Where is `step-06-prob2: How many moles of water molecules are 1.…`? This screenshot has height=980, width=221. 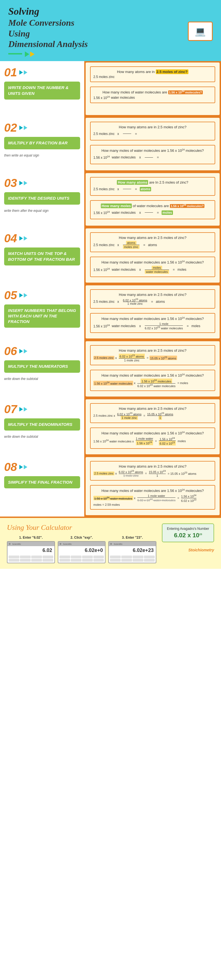
step-06-prob2: How many moles of water molecules are 1.… is located at coordinates (153, 380).